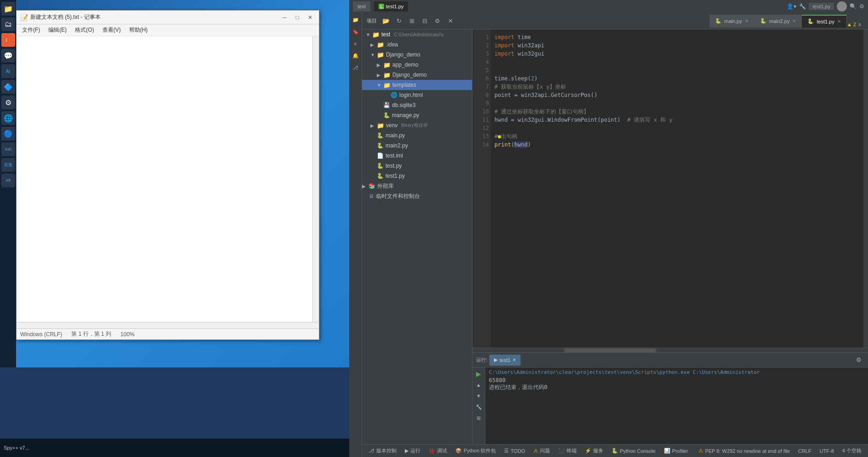  Describe the element at coordinates (380, 166) in the screenshot. I see `testpy-icon: 🐍` at that location.